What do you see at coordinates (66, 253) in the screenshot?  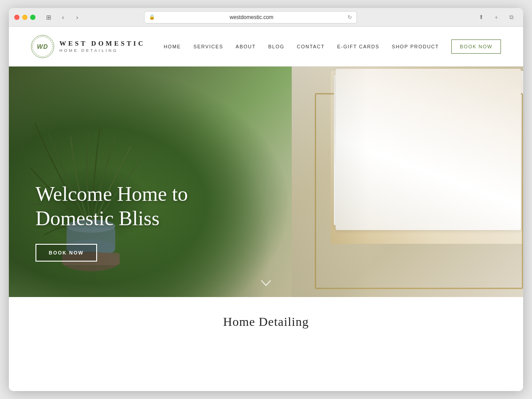 I see `hero-book-now-button: BOOK NOW` at bounding box center [66, 253].